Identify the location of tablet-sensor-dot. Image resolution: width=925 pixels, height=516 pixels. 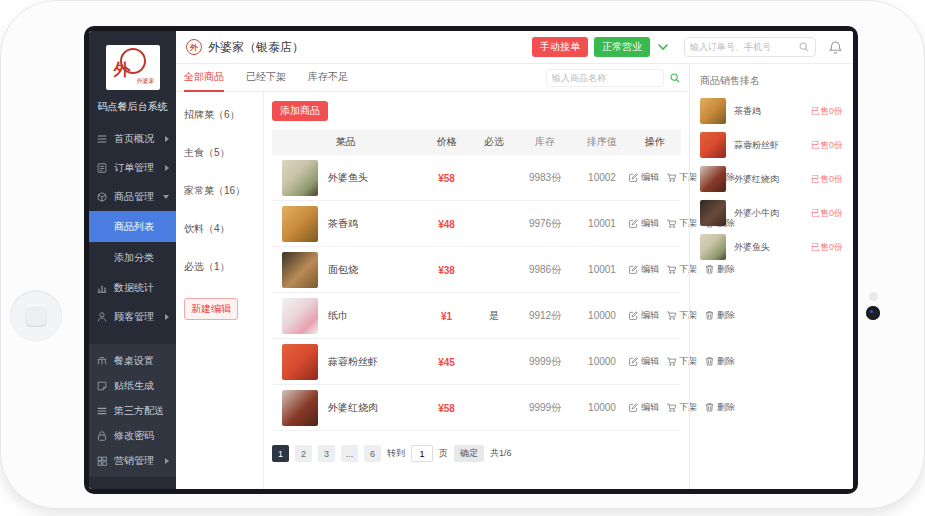
(874, 296).